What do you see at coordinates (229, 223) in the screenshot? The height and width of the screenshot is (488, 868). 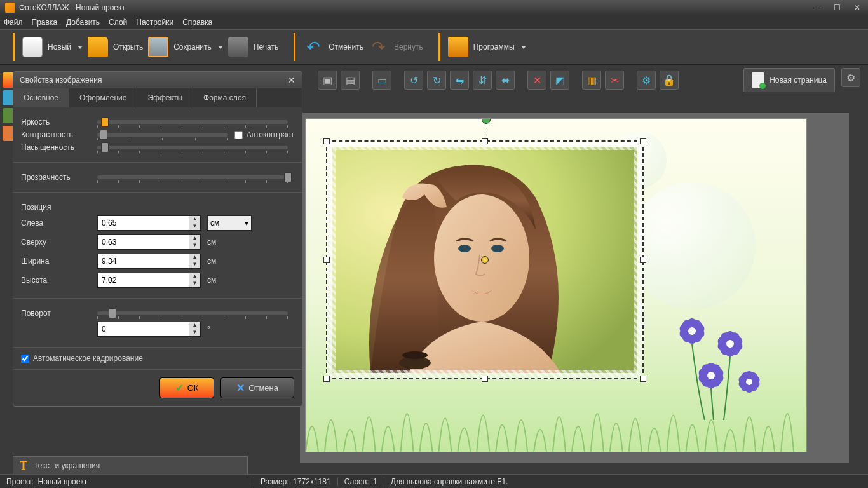 I see `unit-select: см▾` at bounding box center [229, 223].